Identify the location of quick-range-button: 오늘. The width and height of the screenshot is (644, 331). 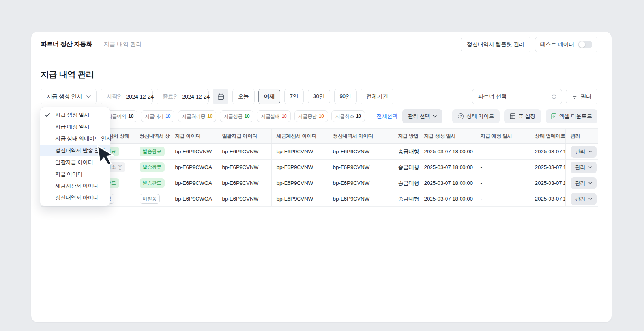
(243, 97).